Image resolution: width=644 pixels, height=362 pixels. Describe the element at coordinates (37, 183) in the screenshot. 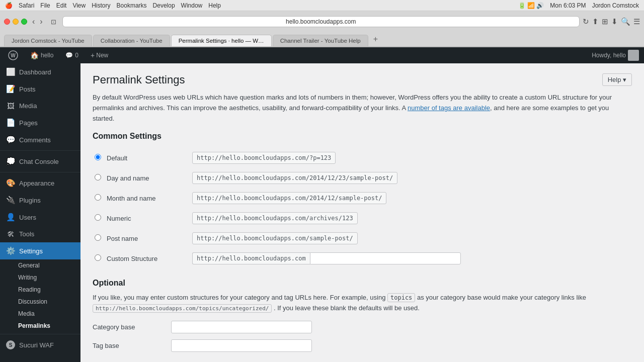

I see `sidebar-appearance-label: Appearance` at that location.